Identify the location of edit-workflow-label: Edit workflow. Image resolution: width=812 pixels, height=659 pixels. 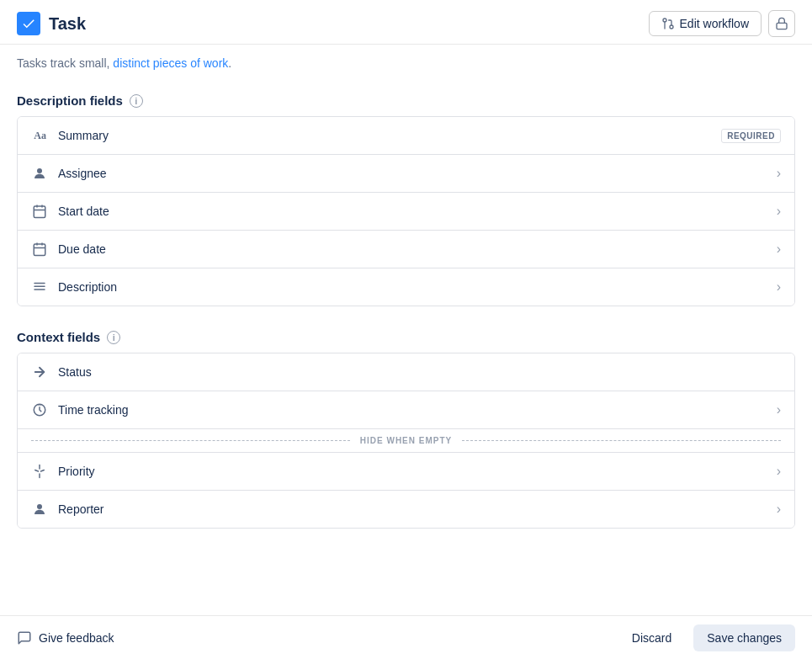
(714, 24).